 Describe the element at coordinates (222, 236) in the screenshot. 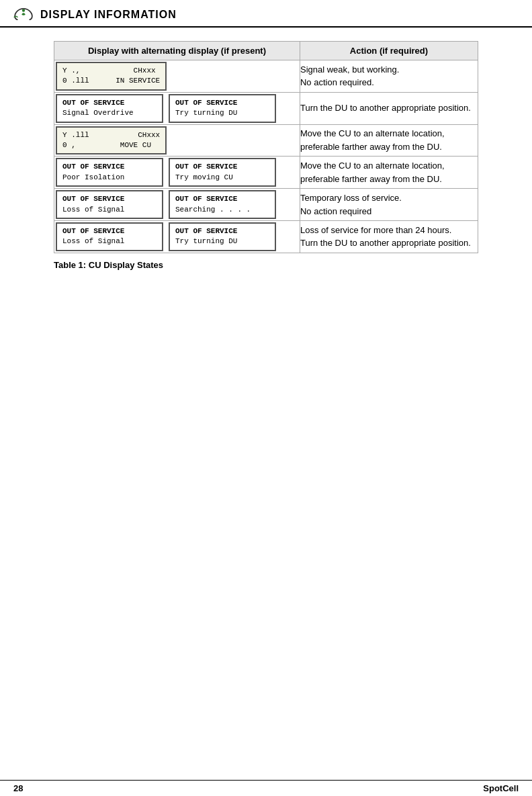

I see `lcd-oos2-row6: OUT OF SERVICE Try turning DU` at that location.